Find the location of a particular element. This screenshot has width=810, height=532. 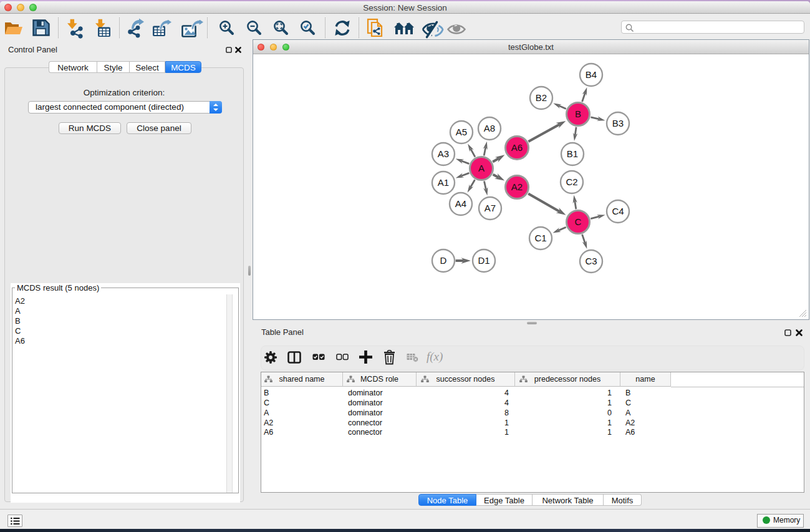

svg-text: A6 is located at coordinates (517, 147).